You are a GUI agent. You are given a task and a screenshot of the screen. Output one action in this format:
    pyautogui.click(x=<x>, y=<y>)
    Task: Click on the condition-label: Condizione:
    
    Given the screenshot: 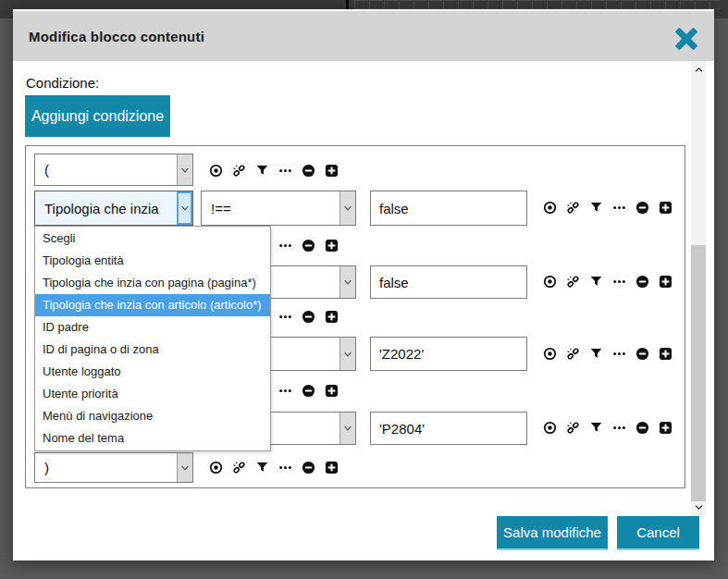 What is the action you would take?
    pyautogui.click(x=63, y=83)
    